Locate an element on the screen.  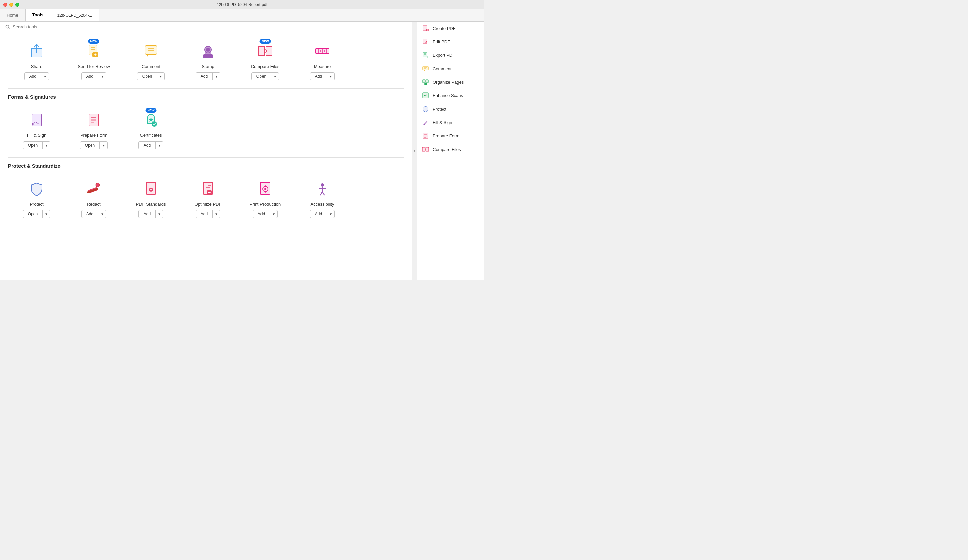
tool-compare-arrow: ▼ is located at coordinates (275, 76).